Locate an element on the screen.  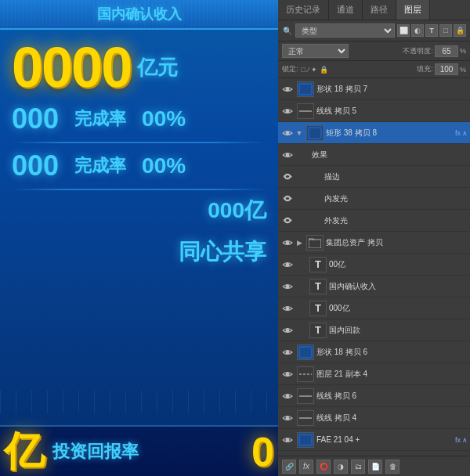
layer-name: 国内确认收入 is located at coordinates (398, 287).